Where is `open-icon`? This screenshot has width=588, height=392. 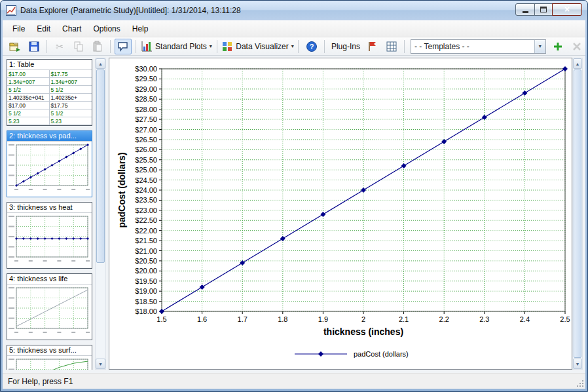
open-icon is located at coordinates (15, 47).